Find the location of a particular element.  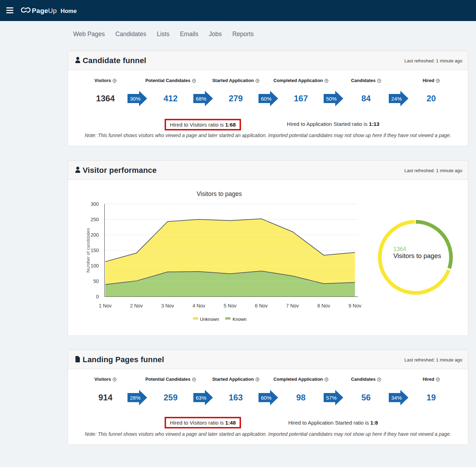

svg-text: 50 is located at coordinates (96, 281).